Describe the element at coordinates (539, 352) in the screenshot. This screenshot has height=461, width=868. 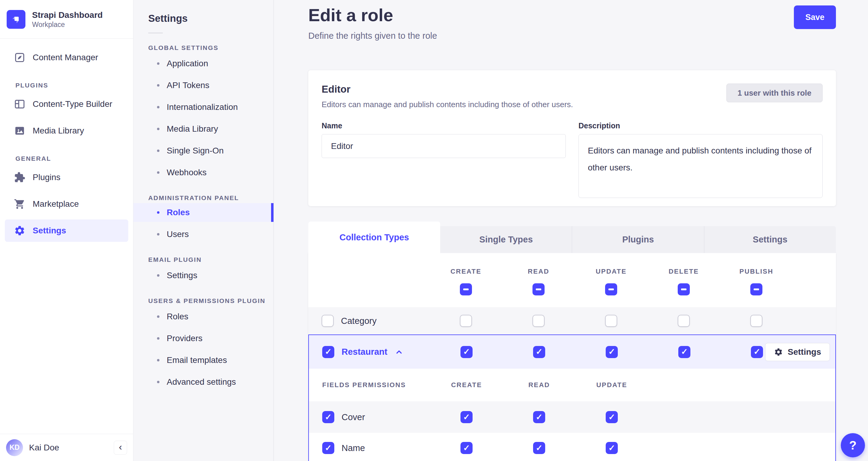
I see `restaurant-read-checkbox` at that location.